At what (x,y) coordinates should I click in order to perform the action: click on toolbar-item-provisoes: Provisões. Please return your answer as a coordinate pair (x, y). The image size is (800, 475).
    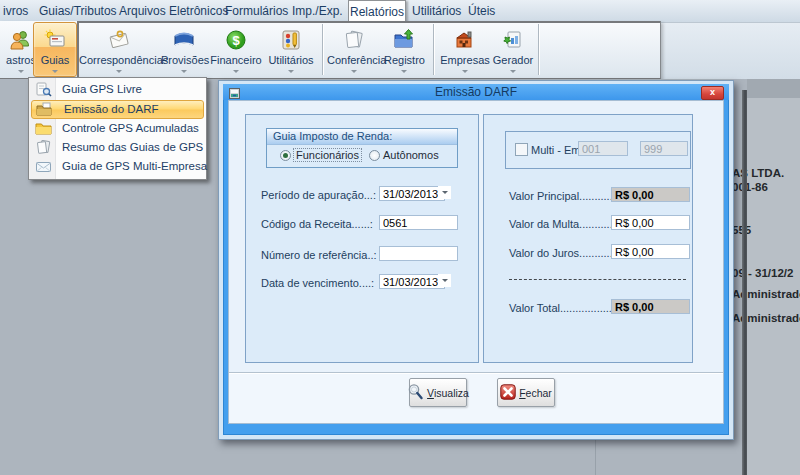
    Looking at the image, I should click on (184, 50).